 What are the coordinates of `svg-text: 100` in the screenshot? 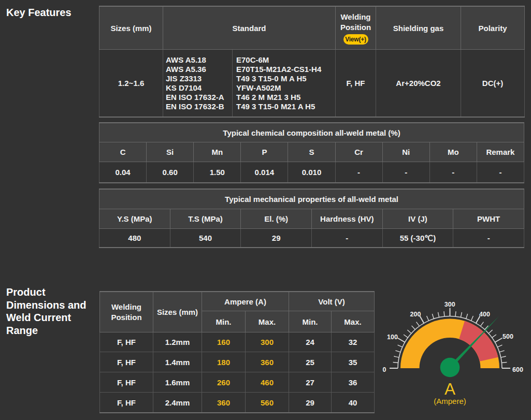 It's located at (393, 337).